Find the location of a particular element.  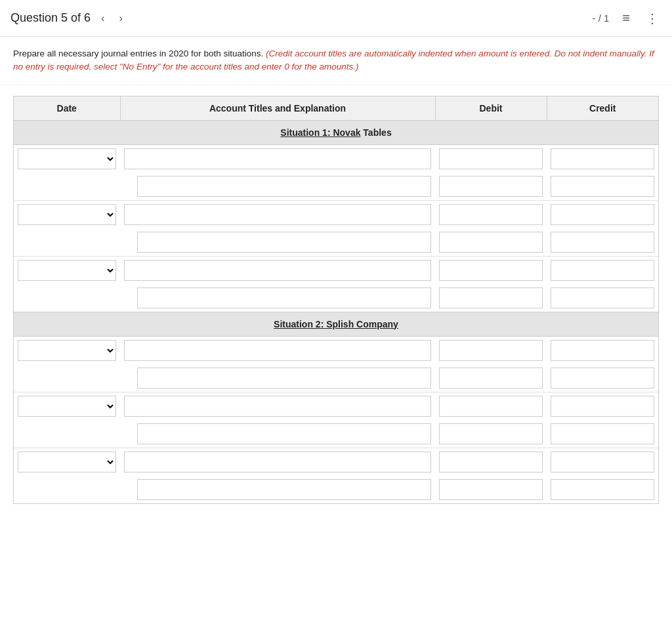

s1-e1-credit-input is located at coordinates (602, 159).